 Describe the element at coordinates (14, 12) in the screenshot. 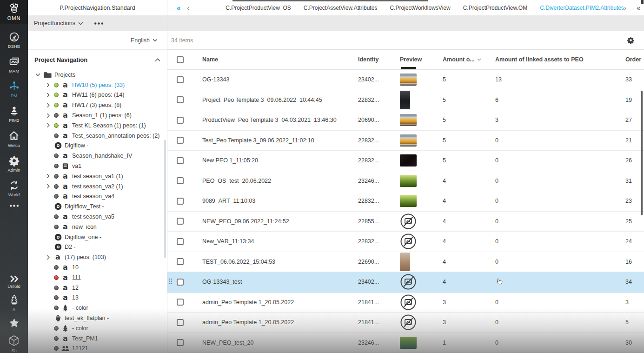

I see `app-logo: OMN` at that location.